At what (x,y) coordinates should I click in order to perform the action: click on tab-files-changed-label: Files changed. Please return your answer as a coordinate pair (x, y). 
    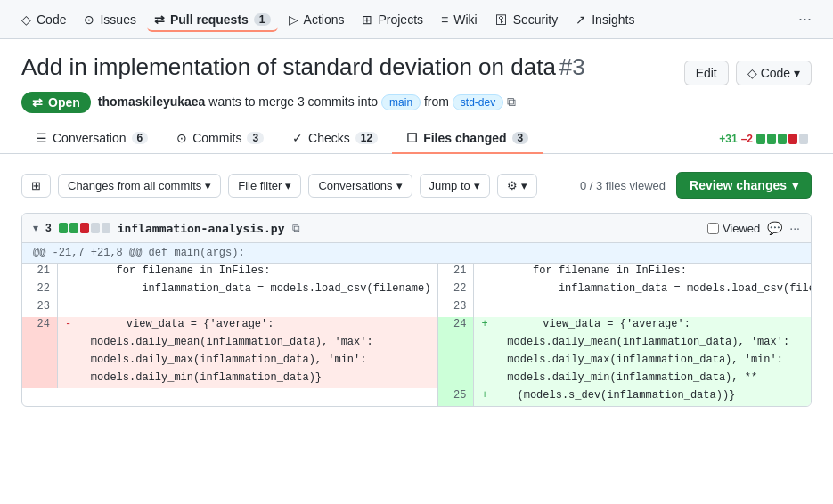
    Looking at the image, I should click on (465, 138).